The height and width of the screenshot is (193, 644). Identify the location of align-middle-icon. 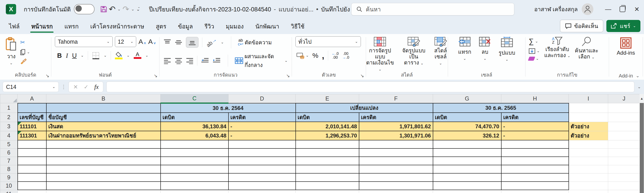
(178, 42).